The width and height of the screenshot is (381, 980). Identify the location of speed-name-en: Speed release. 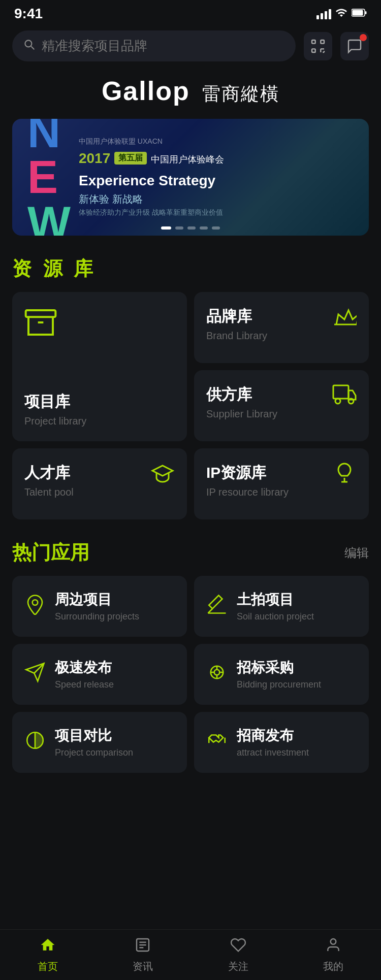
(84, 684).